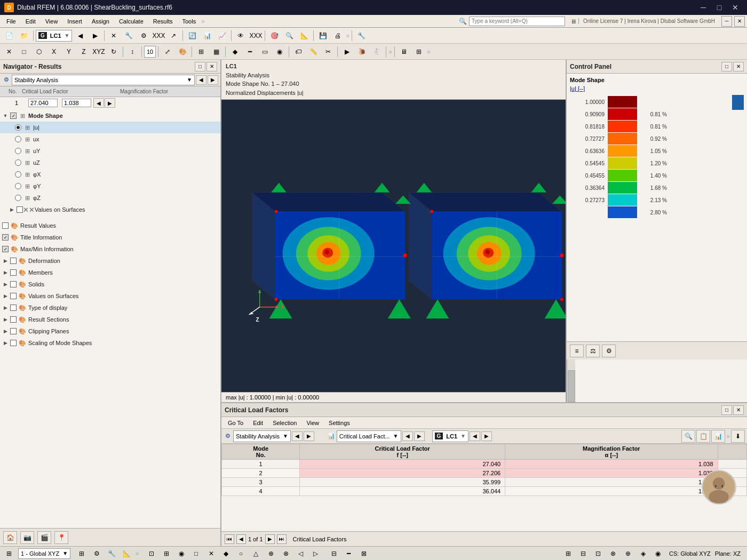 The image size is (747, 560). I want to click on nav-phix: ⊞ φX, so click(110, 174).